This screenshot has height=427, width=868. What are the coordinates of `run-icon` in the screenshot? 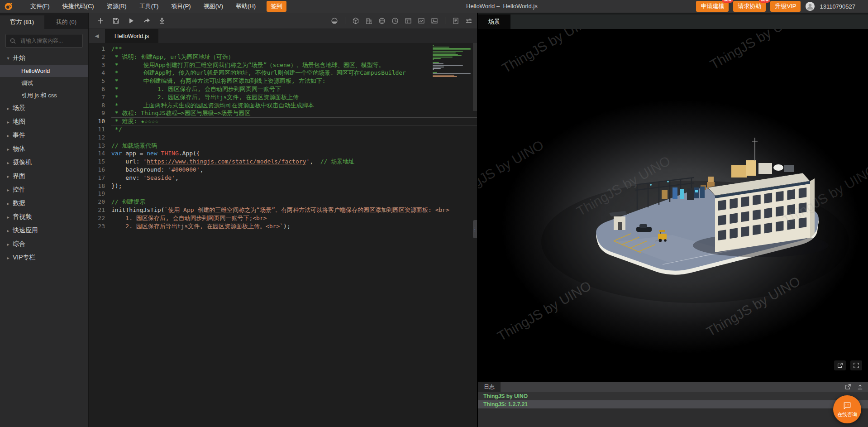 It's located at (131, 21).